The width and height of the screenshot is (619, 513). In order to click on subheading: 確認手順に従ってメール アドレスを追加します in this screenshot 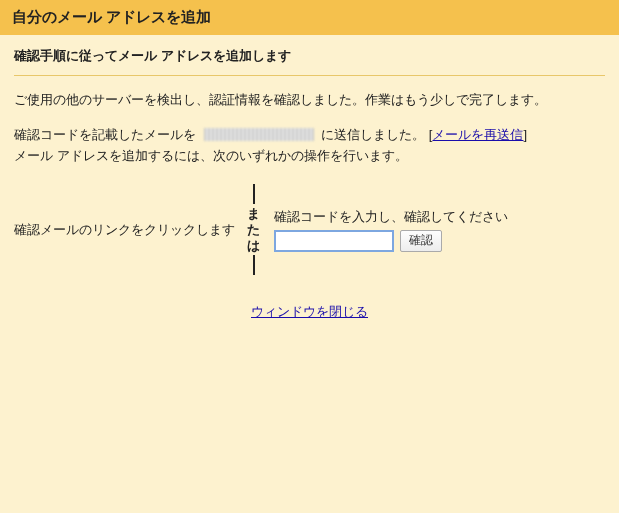, I will do `click(310, 62)`.